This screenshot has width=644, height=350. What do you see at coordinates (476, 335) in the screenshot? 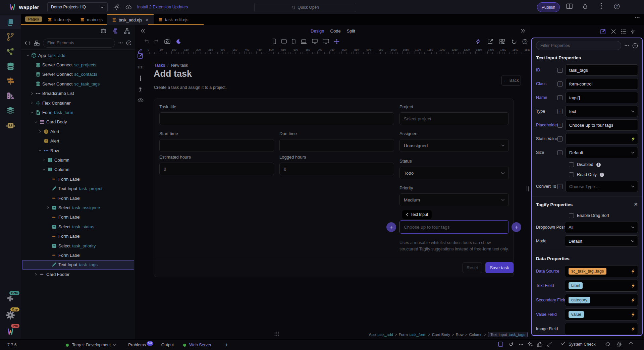
I see `path-segment-column: Column` at bounding box center [476, 335].